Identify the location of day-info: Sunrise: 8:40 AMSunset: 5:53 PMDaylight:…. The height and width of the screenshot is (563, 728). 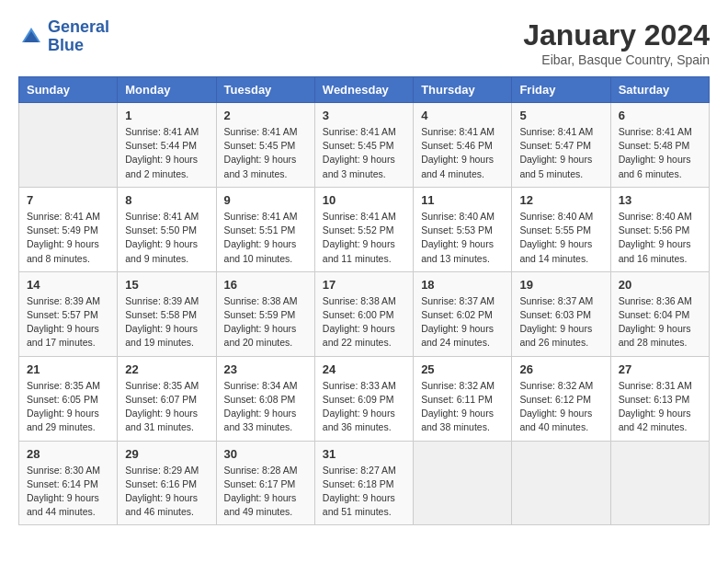
(462, 237).